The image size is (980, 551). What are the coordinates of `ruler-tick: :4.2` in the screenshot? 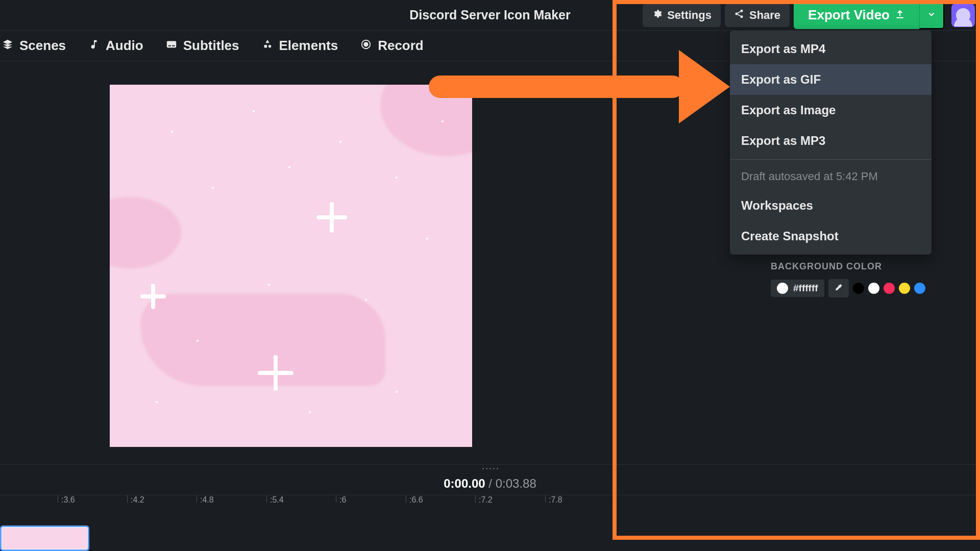 It's located at (136, 499).